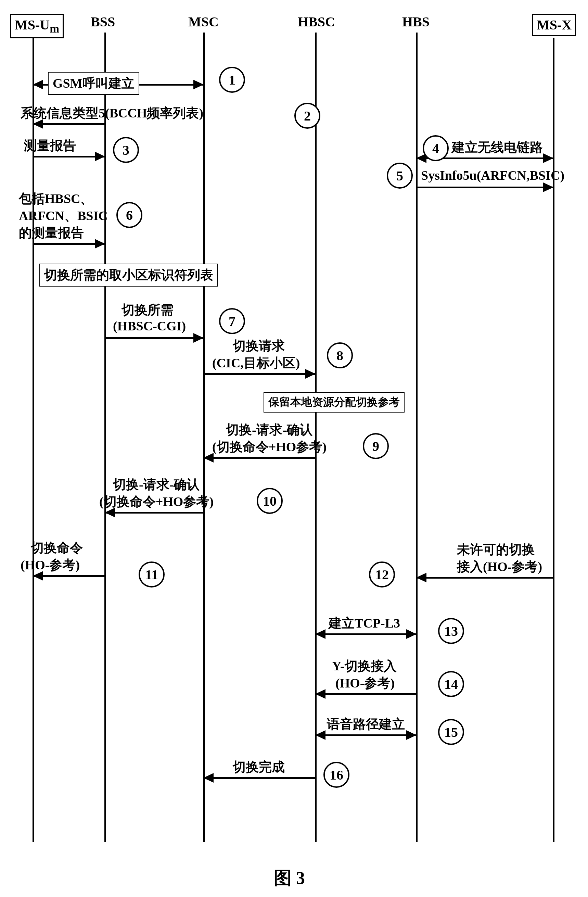 Image resolution: width=588 pixels, height=897 pixels. What do you see at coordinates (366, 735) in the screenshot?
I see `arrow-voice-path` at bounding box center [366, 735].